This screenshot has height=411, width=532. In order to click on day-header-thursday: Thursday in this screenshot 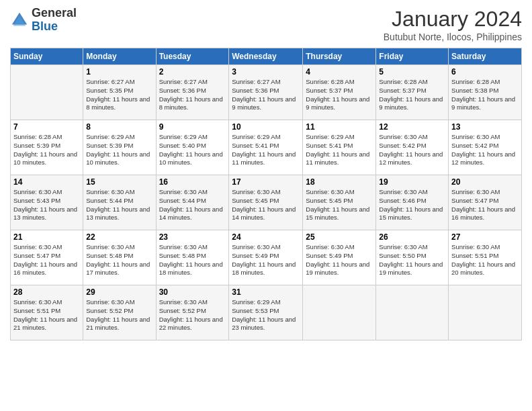, I will do `click(340, 56)`.